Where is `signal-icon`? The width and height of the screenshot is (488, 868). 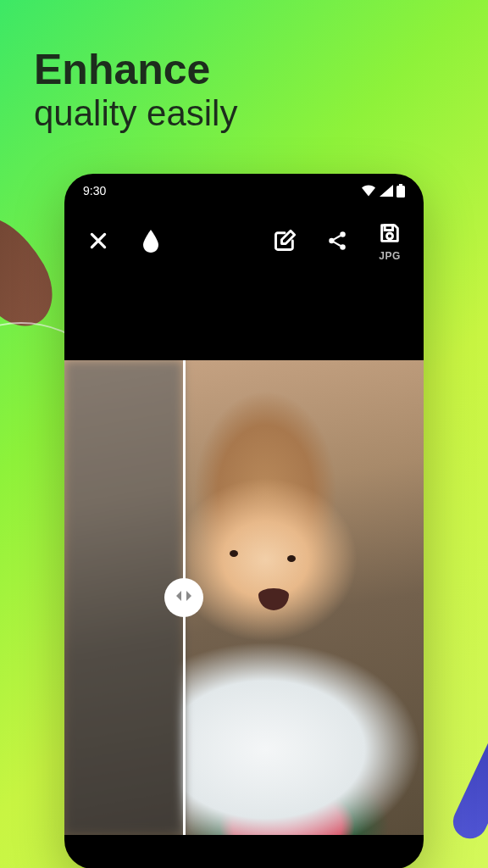 signal-icon is located at coordinates (386, 191).